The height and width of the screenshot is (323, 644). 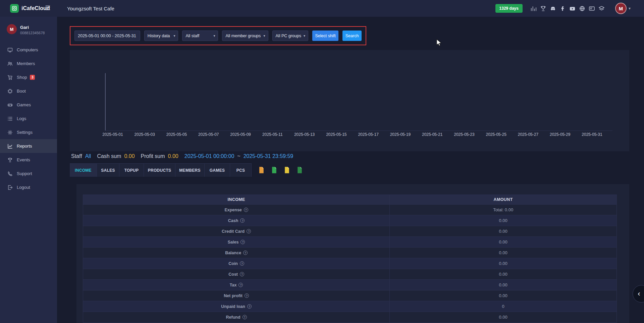 I want to click on x-axis-label: 2025-05-21, so click(x=432, y=135).